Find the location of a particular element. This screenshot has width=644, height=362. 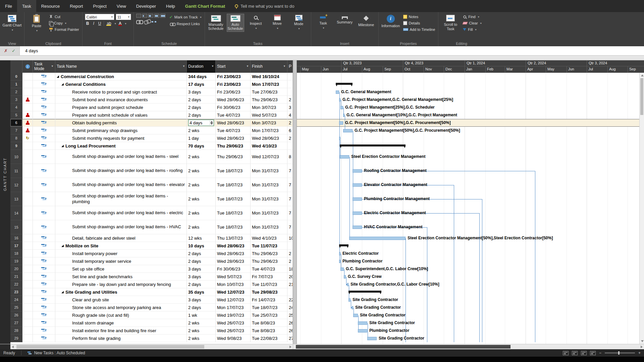

duration-cell: 12 wks is located at coordinates (201, 238).